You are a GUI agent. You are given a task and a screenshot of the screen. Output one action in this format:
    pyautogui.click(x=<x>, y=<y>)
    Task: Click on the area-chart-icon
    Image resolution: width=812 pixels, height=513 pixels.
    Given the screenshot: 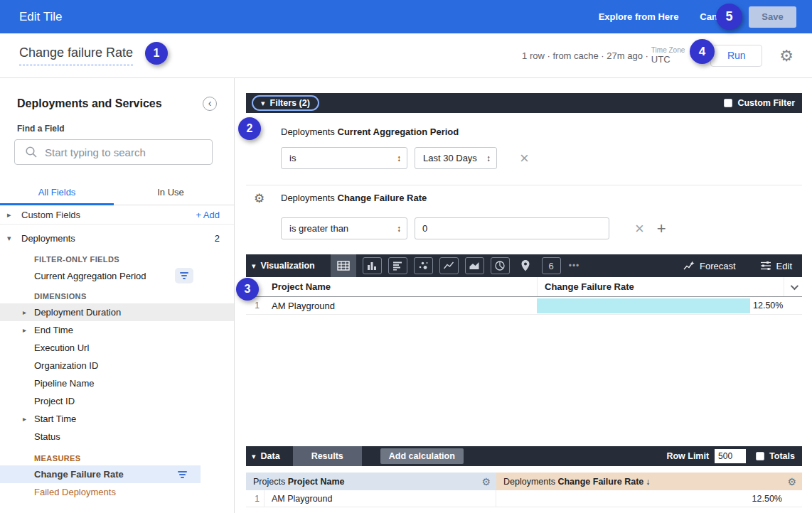 What is the action you would take?
    pyautogui.click(x=475, y=266)
    